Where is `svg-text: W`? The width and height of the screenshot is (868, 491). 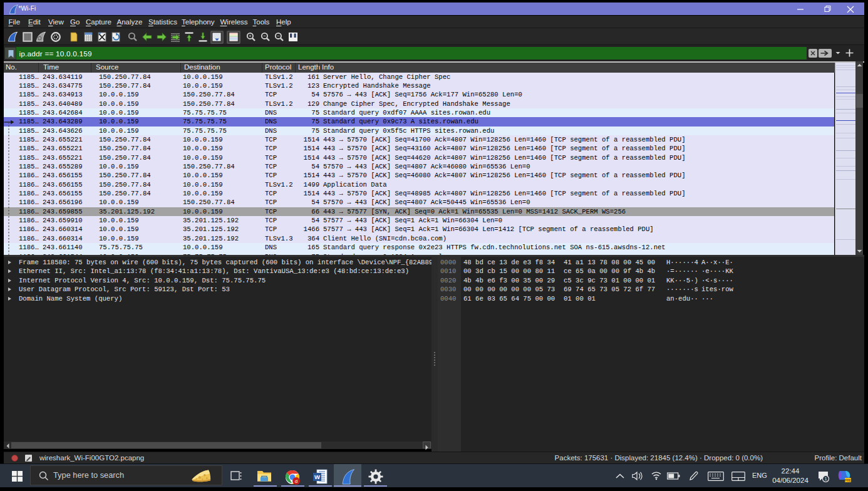
svg-text: W is located at coordinates (317, 477).